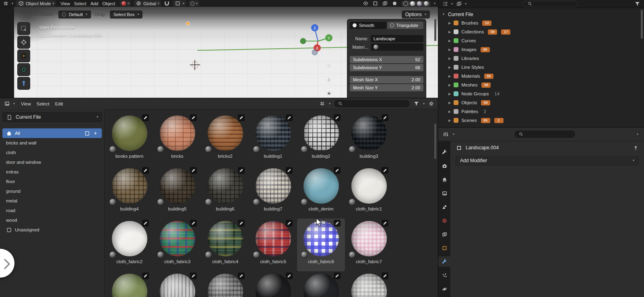 This screenshot has width=644, height=297. I want to click on properties-tab-scene, so click(444, 207).